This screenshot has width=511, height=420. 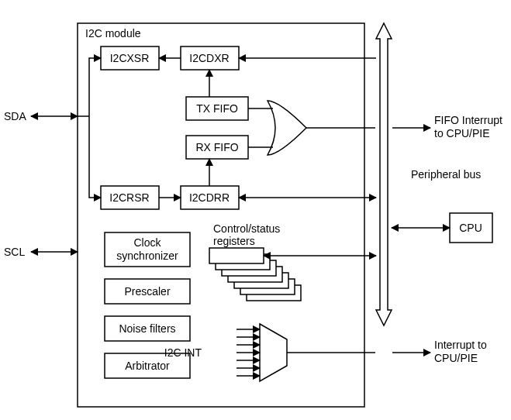 I want to click on int-l1: Interrupt to, so click(x=461, y=345).